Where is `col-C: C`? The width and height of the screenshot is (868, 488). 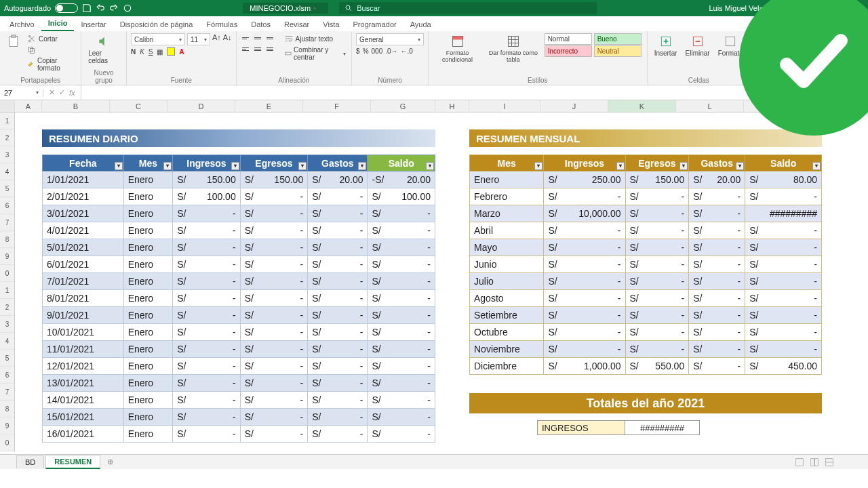
col-C: C is located at coordinates (138, 106).